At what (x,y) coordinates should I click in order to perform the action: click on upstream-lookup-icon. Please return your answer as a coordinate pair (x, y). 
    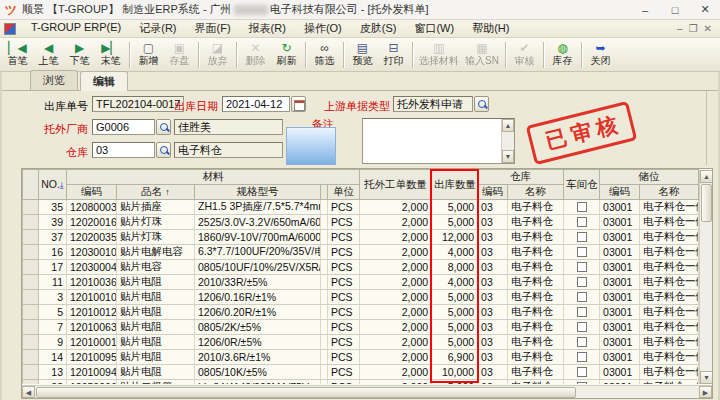
    Looking at the image, I should click on (482, 104).